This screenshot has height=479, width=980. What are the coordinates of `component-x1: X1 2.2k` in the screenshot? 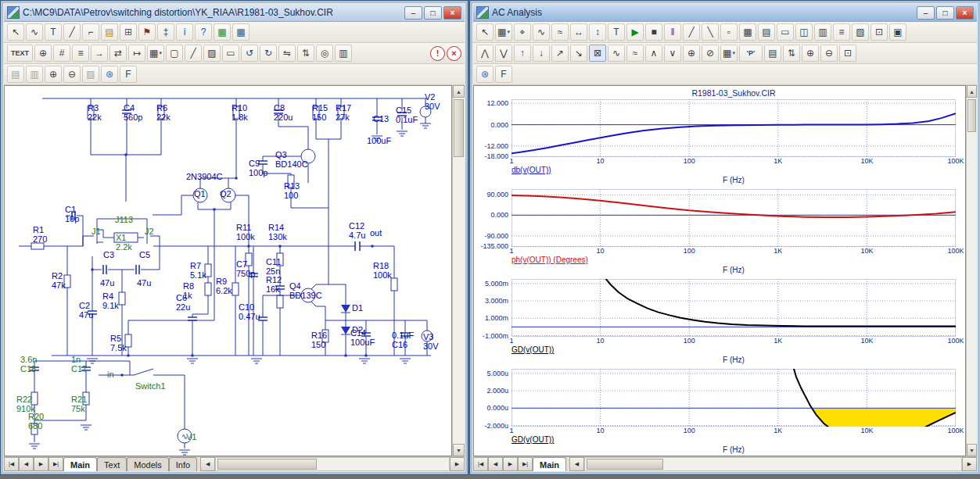 It's located at (124, 242).